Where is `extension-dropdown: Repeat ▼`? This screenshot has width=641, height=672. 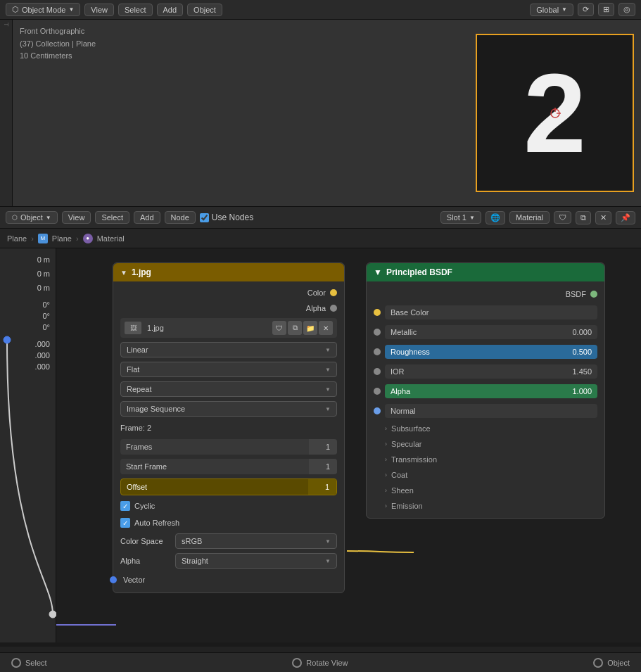 extension-dropdown: Repeat ▼ is located at coordinates (229, 389).